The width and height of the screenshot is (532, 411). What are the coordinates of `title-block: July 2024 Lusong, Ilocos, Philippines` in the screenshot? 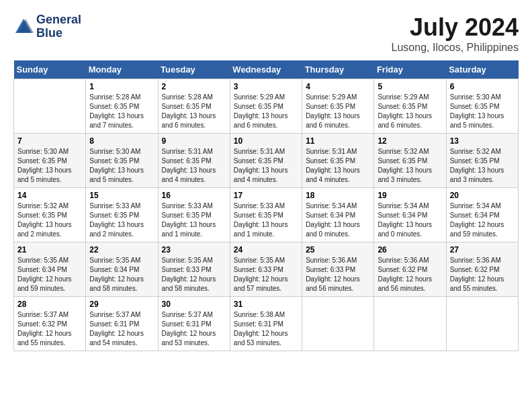 It's located at (455, 34).